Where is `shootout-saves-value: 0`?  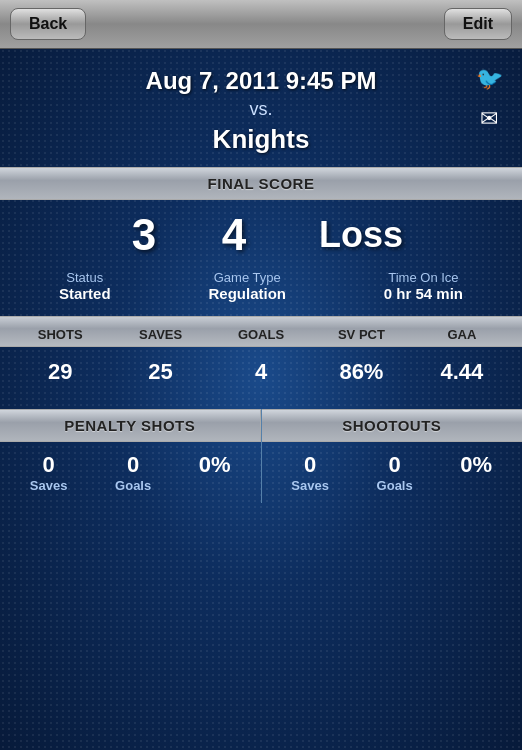 shootout-saves-value: 0 is located at coordinates (310, 465).